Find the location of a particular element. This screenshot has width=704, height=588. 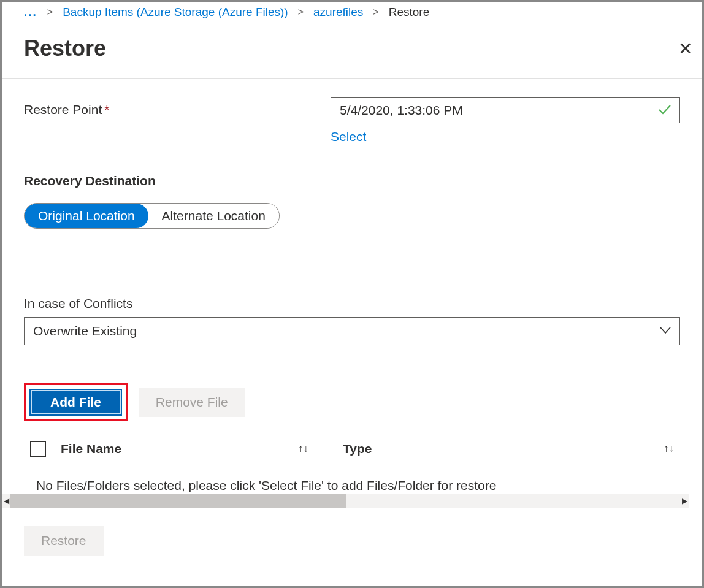

checkmark-icon is located at coordinates (665, 110).